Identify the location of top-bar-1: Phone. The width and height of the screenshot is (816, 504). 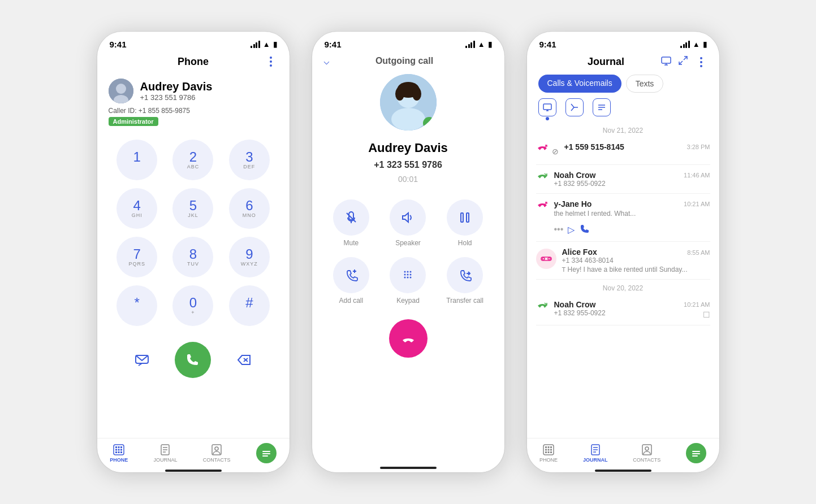
(193, 63).